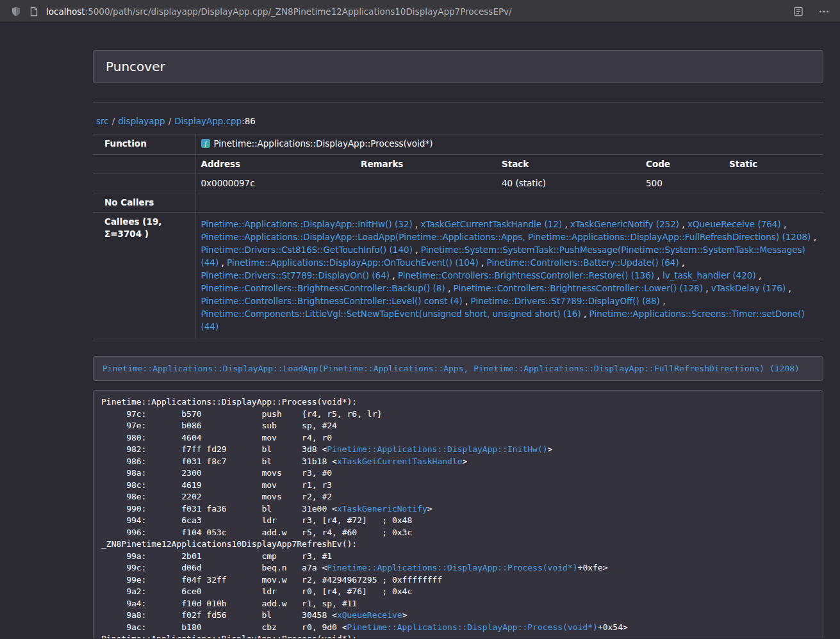 The width and height of the screenshot is (840, 639). I want to click on callee-link: Pinetime::Drivers::Cst816S::GetTouchInfo…, so click(307, 250).